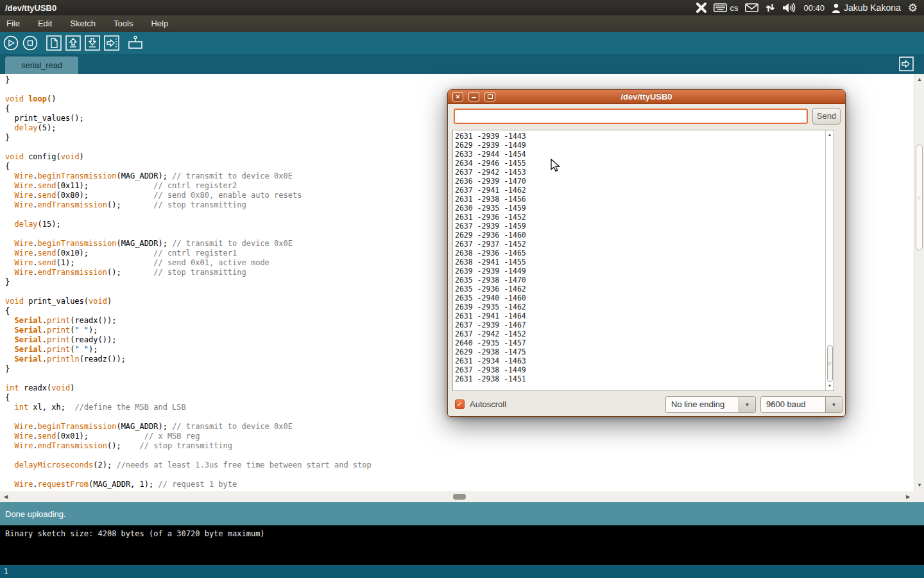 Image resolution: width=924 pixels, height=578 pixels. Describe the element at coordinates (458, 96) in the screenshot. I see `close-icon: ✕` at that location.